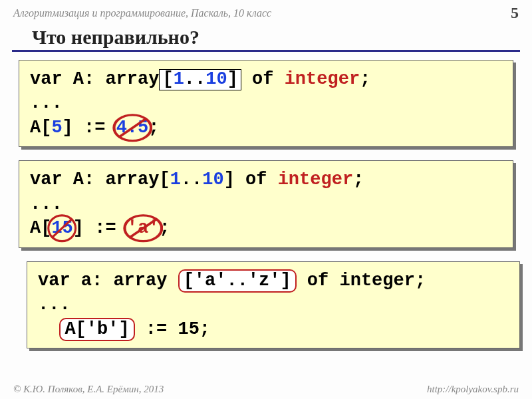  Describe the element at coordinates (97, 330) in the screenshot. I see `char-index-box: A['b']` at that location.